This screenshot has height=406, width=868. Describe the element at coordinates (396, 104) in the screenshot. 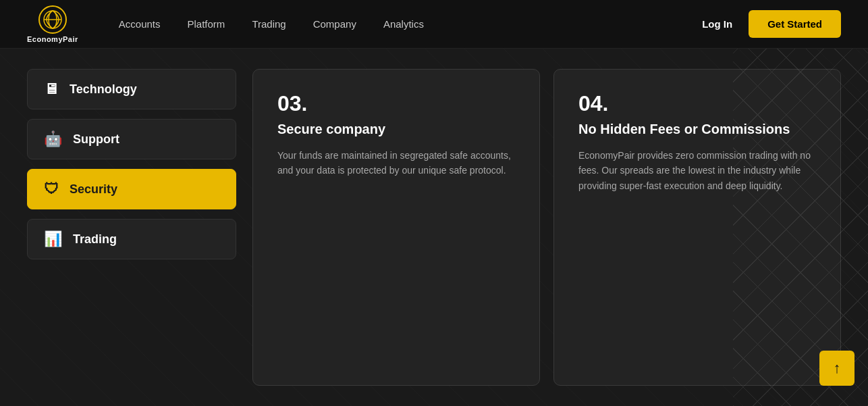

I see `card-03-number: 03.` at that location.